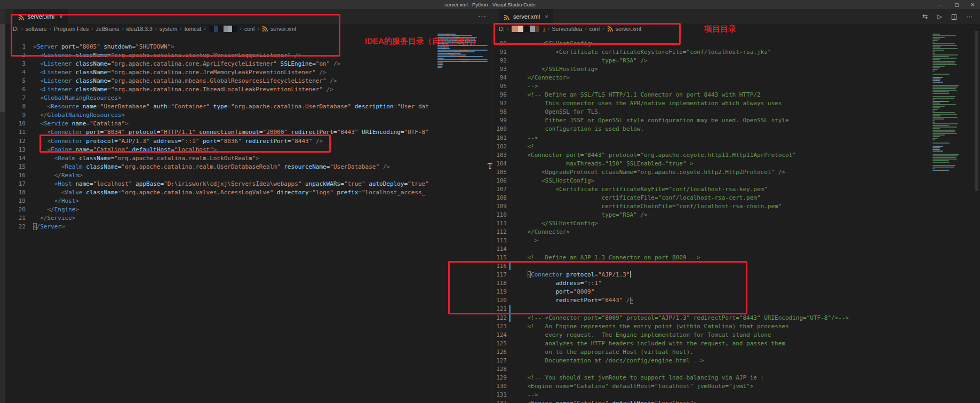 This screenshot has width=980, height=403. I want to click on breadcrumb-item: Program Files, so click(71, 29).